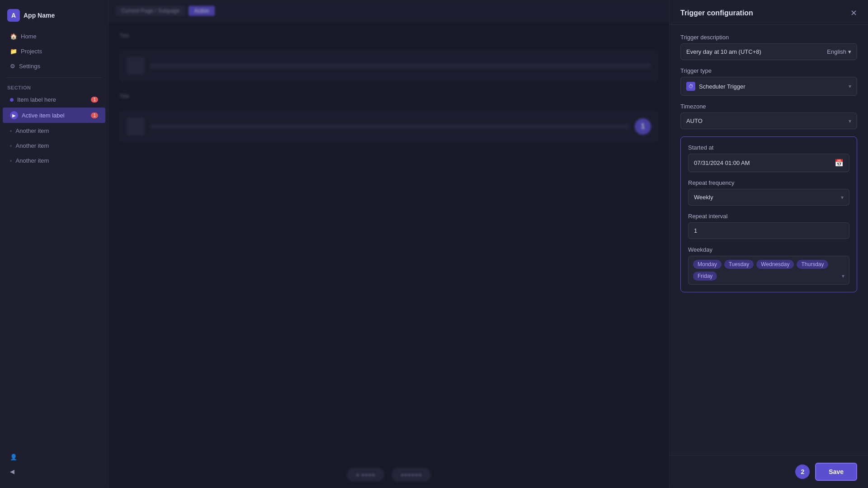 The height and width of the screenshot is (488, 868). What do you see at coordinates (717, 13) in the screenshot?
I see `panel-title: Trigger configuration` at bounding box center [717, 13].